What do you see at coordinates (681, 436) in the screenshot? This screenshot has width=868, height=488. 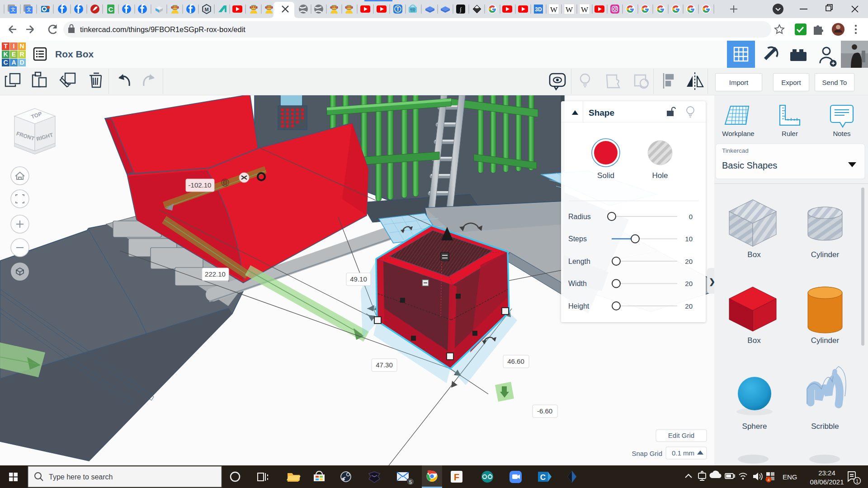 I see `svg-text: Edit Grid` at bounding box center [681, 436].